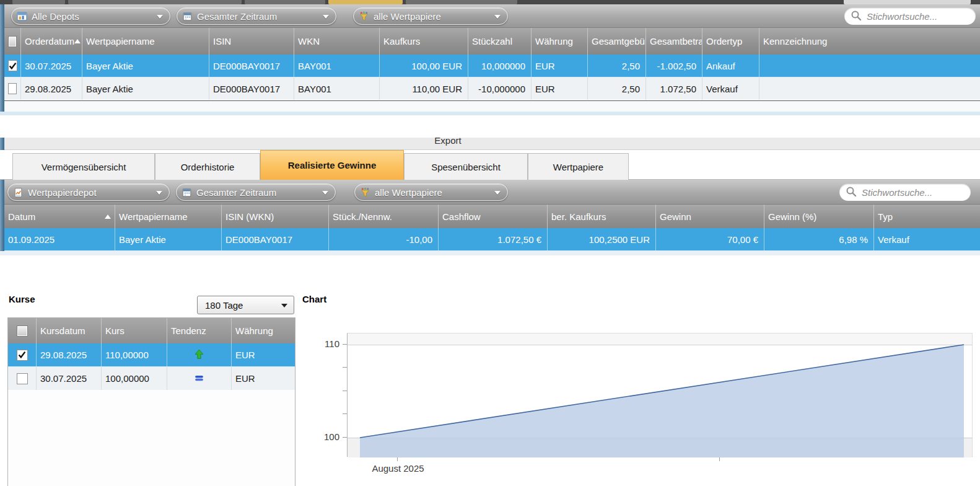 The height and width of the screenshot is (486, 980). I want to click on table-row: 30.07.2025 Bayer Aktie DE000BAY0017 BAY0…, so click(492, 66).